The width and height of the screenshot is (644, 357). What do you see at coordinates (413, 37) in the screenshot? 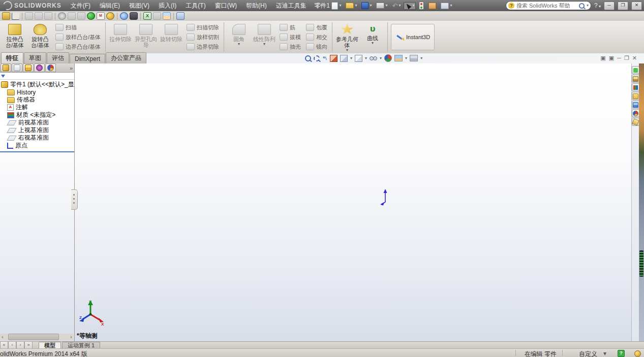
I see `instant3d-button: Instant3D` at bounding box center [413, 37].